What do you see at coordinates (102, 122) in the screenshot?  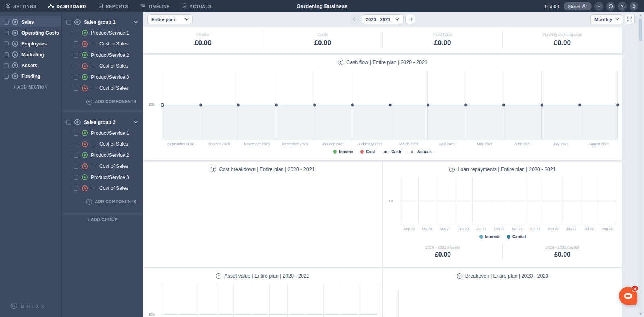 I see `group-header: Sales group 2` at bounding box center [102, 122].